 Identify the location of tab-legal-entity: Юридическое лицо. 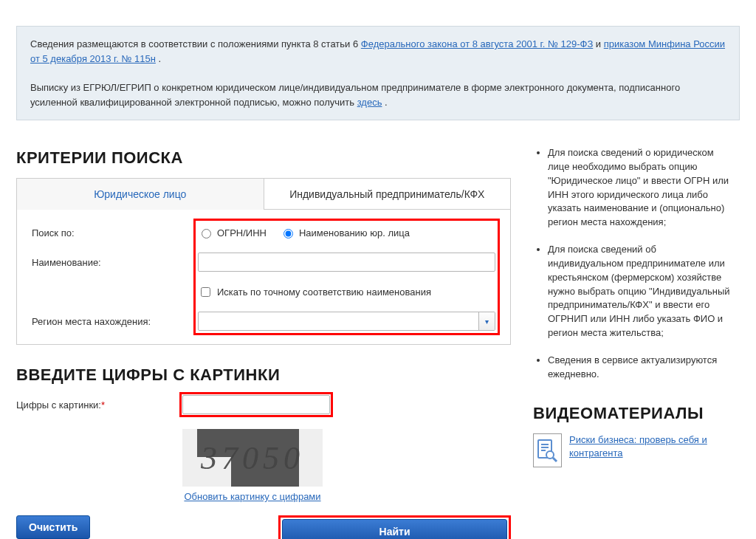
(140, 194).